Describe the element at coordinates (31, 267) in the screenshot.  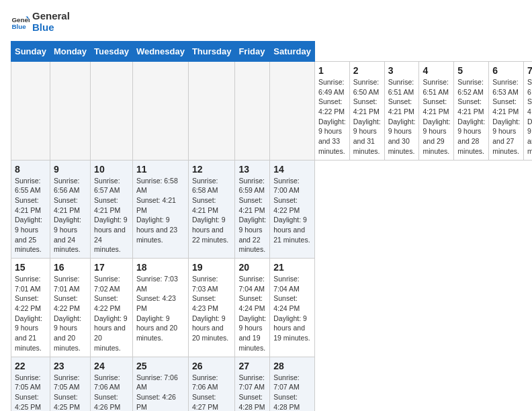
I see `day-number: 15` at that location.